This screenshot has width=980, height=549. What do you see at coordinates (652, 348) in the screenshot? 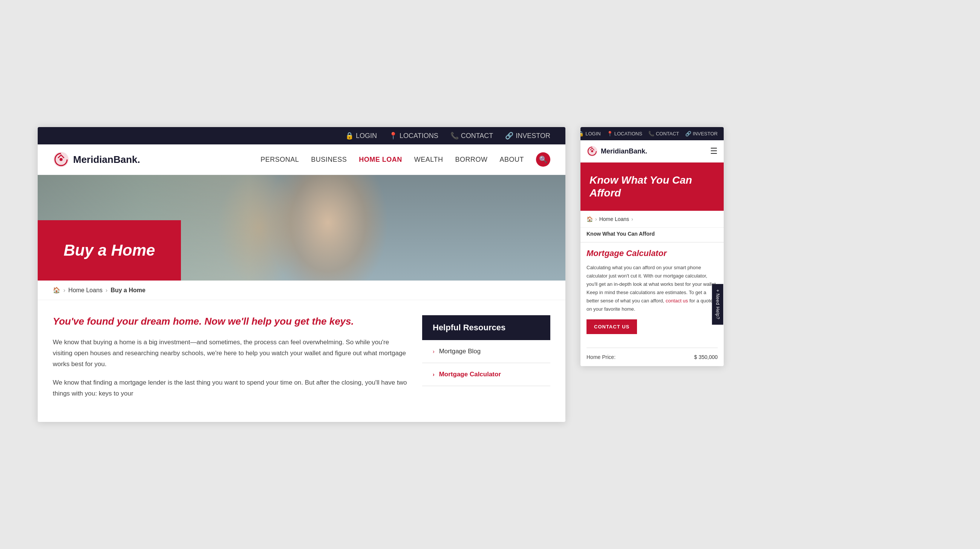
I see `divider` at bounding box center [652, 348].